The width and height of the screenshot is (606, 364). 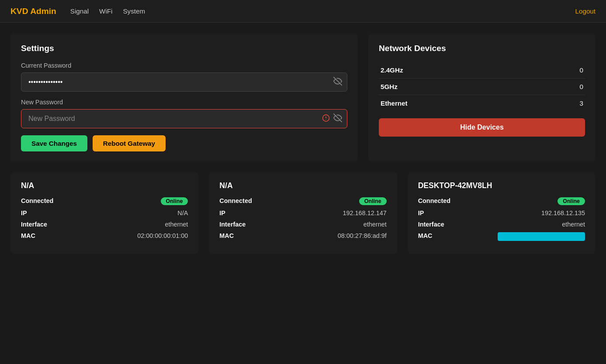 I want to click on device-1-interface-label: Interface, so click(x=232, y=224).